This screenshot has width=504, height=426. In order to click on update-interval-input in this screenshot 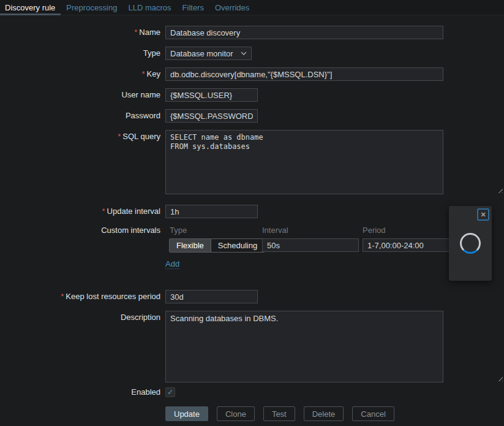, I will do `click(212, 211)`.